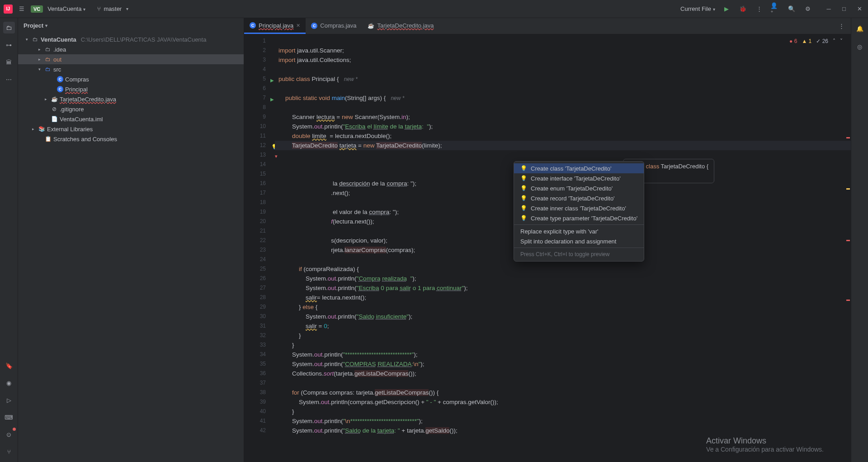 The image size is (868, 462). Describe the element at coordinates (131, 79) in the screenshot. I see `tree-item: CCompras` at that location.